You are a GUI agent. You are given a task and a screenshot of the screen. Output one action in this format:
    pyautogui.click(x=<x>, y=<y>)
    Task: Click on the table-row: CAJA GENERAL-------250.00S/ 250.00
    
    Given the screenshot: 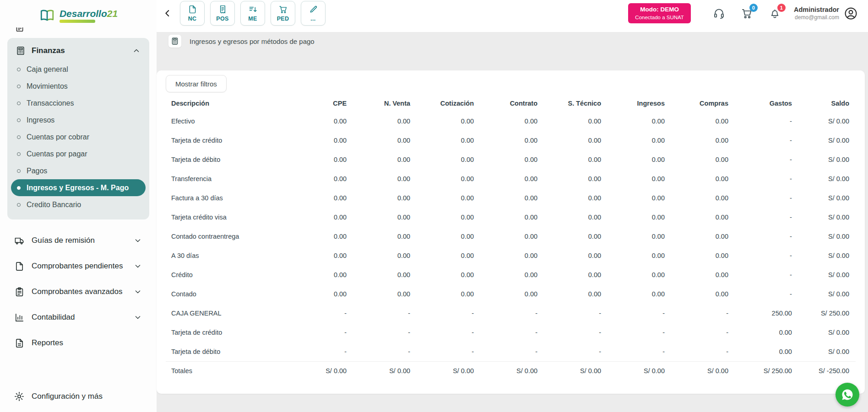 What is the action you would take?
    pyautogui.click(x=511, y=313)
    